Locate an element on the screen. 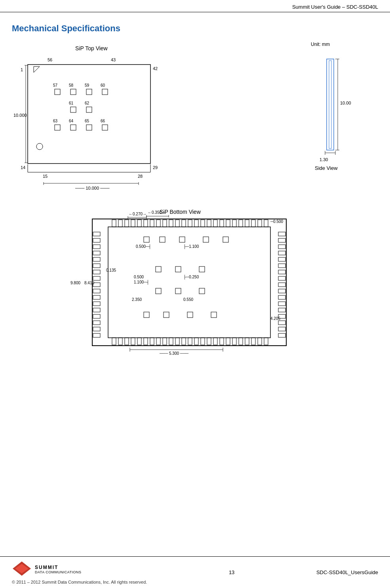 The width and height of the screenshot is (390, 588). dim-height: 10.00 is located at coordinates (346, 103).